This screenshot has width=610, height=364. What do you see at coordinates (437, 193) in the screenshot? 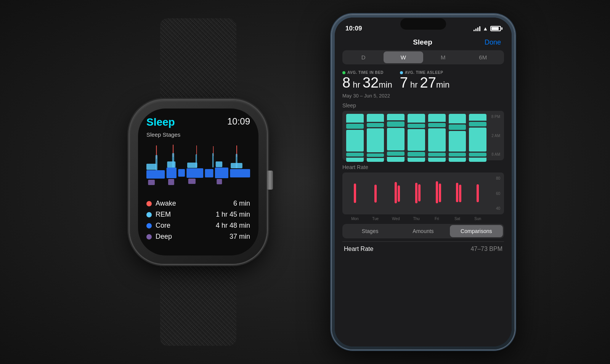
I see `hr-col-fri` at bounding box center [437, 193].